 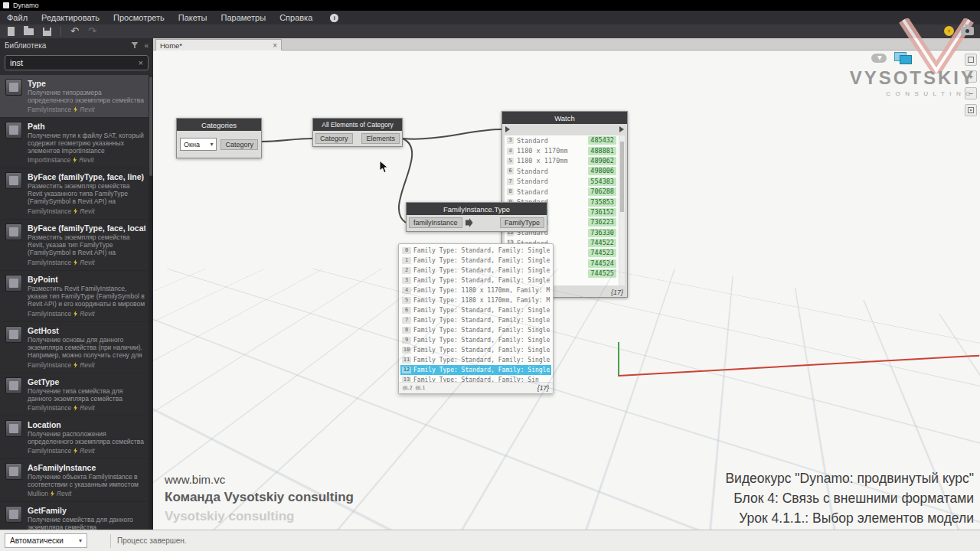 I want to click on scrollbar-thumb, so click(x=151, y=126).